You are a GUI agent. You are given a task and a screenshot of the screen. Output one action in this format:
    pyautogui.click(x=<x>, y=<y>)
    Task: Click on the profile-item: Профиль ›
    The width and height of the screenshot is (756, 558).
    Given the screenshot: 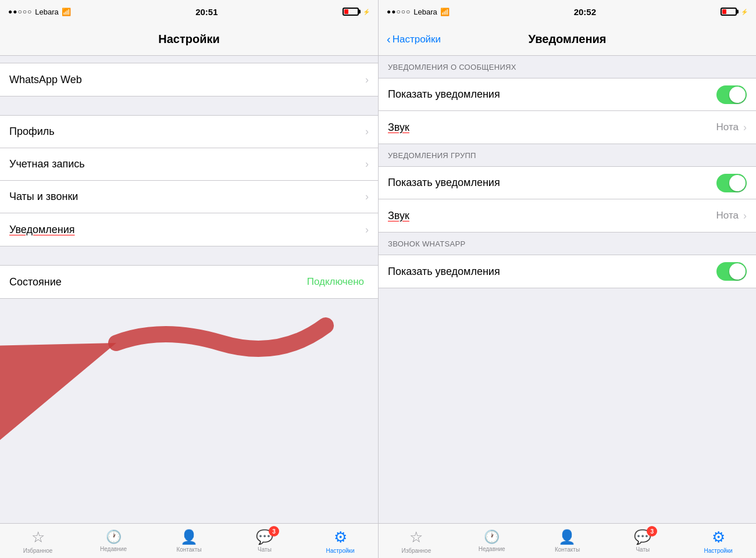 What is the action you would take?
    pyautogui.click(x=189, y=132)
    